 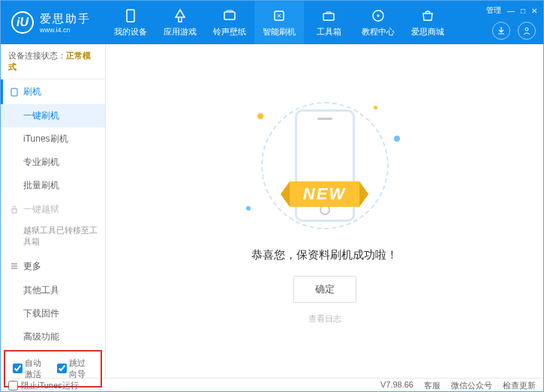 What do you see at coordinates (527, 31) in the screenshot?
I see `user-icon` at bounding box center [527, 31].